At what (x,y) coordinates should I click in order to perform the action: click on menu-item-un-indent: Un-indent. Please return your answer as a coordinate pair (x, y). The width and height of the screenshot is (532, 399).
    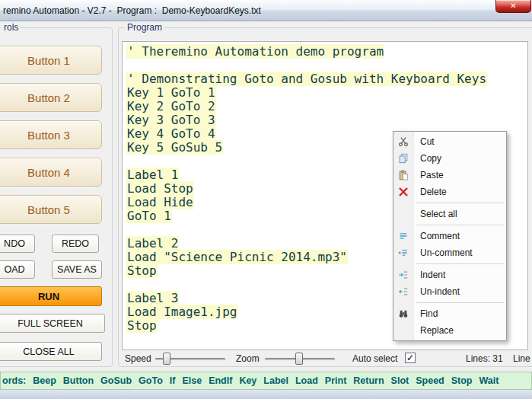
    Looking at the image, I should click on (450, 292).